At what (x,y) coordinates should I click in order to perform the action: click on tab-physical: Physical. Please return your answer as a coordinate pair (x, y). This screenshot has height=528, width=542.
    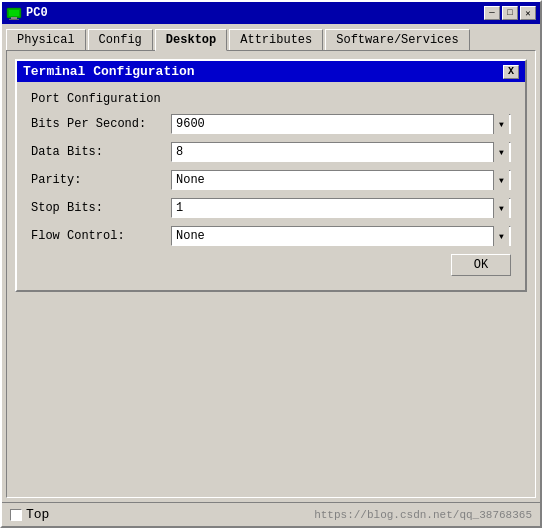
    Looking at the image, I should click on (46, 40).